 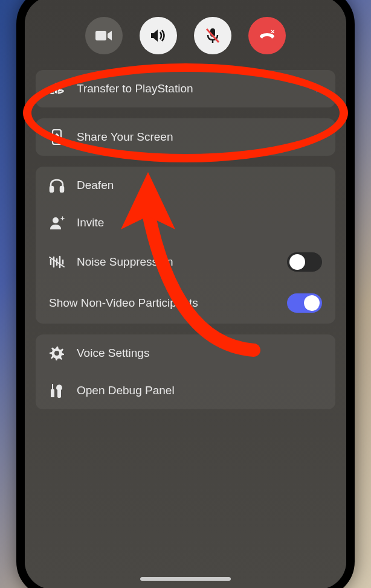 What do you see at coordinates (57, 223) in the screenshot?
I see `person-plus-icon: +` at bounding box center [57, 223].